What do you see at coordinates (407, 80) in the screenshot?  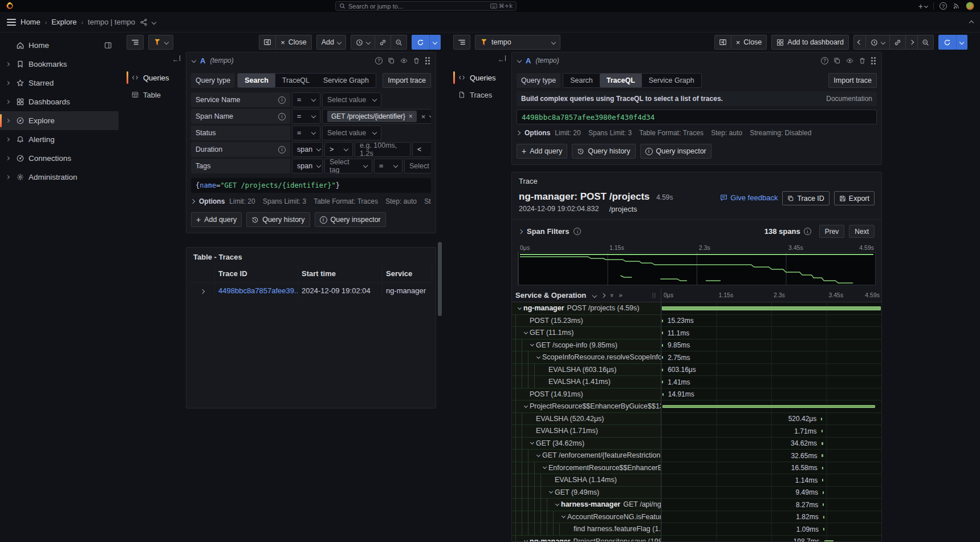 I see `import-trace-button-left: Import trace` at bounding box center [407, 80].